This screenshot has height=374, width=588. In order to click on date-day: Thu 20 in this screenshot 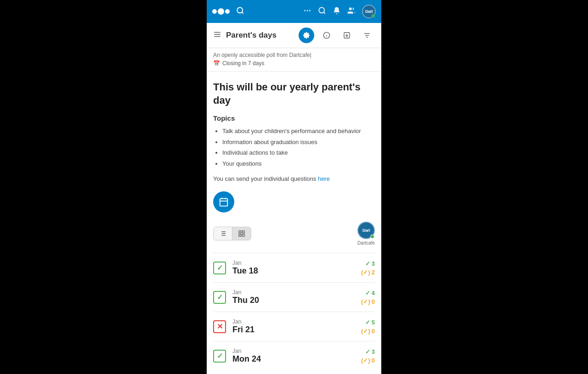, I will do `click(294, 300)`.